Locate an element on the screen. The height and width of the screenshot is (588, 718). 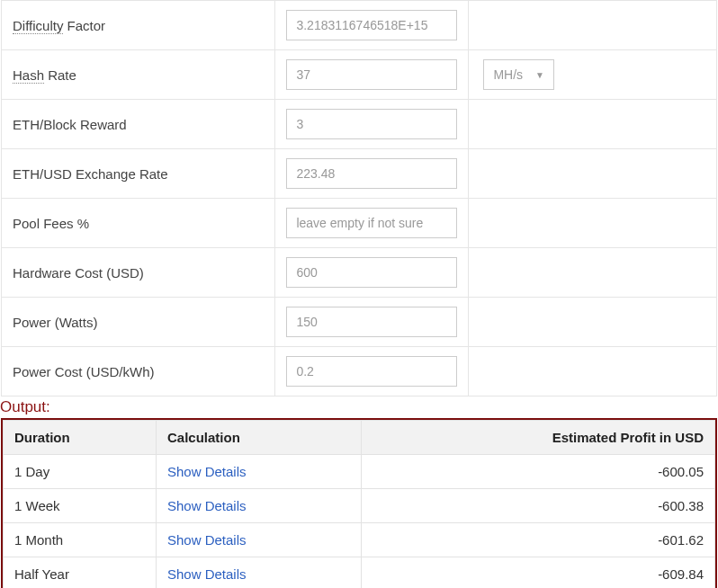
block-reward-label: ETH/Block Reward is located at coordinates (139, 124).